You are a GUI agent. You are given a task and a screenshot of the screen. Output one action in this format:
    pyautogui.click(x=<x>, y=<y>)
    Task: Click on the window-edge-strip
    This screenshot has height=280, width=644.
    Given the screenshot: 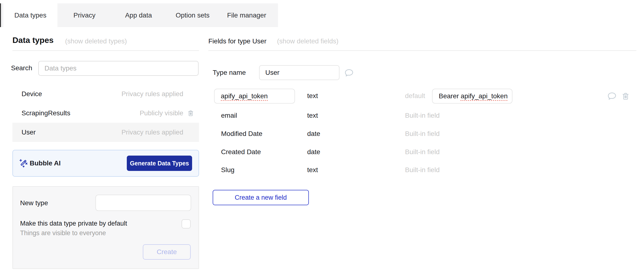 What is the action you would take?
    pyautogui.click(x=0, y=15)
    